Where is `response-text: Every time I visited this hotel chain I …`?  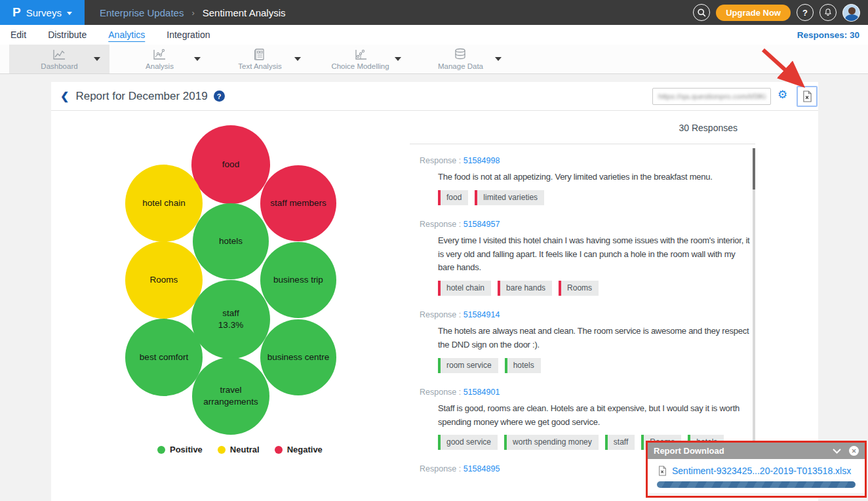 response-text: Every time I visited this hotel chain I … is located at coordinates (595, 254).